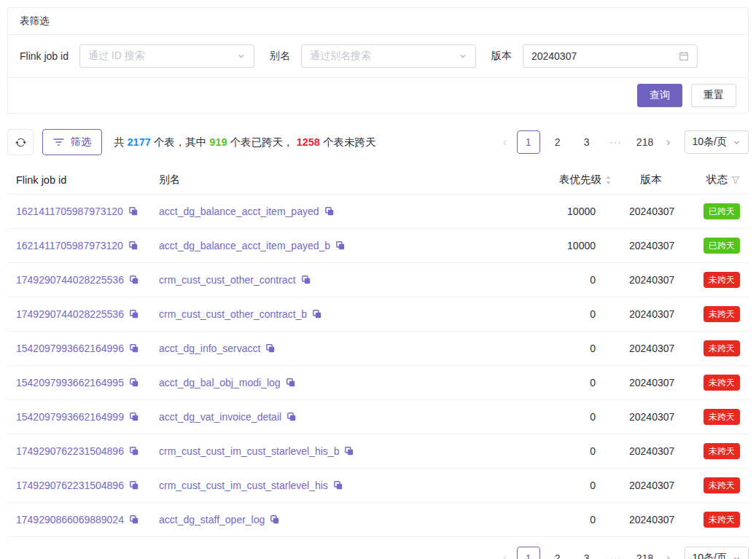 The height and width of the screenshot is (559, 756). What do you see at coordinates (20, 142) in the screenshot?
I see `refresh-button` at bounding box center [20, 142].